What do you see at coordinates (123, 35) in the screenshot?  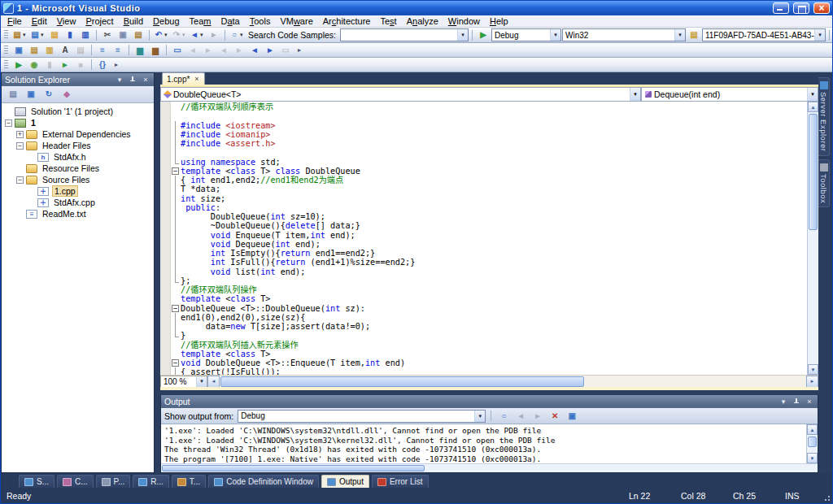 I see `copy-button: ▣` at bounding box center [123, 35].